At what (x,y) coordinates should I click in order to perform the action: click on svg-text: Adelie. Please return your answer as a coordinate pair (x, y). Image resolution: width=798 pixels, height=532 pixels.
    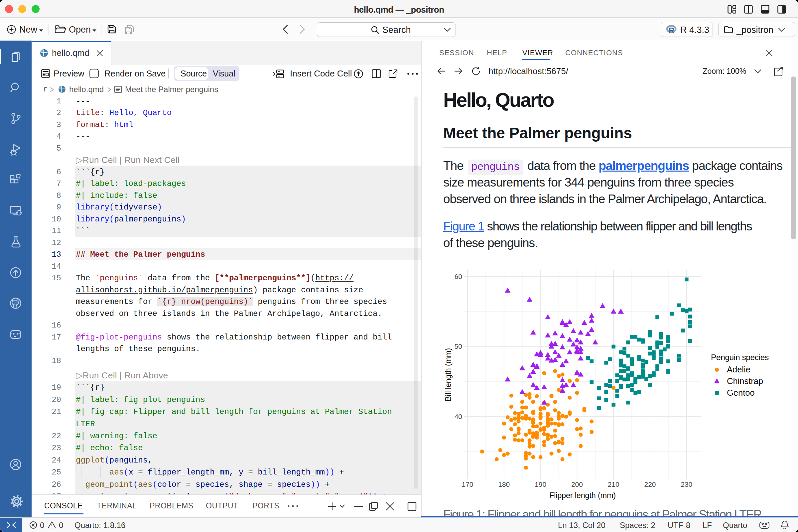
    Looking at the image, I should click on (739, 369).